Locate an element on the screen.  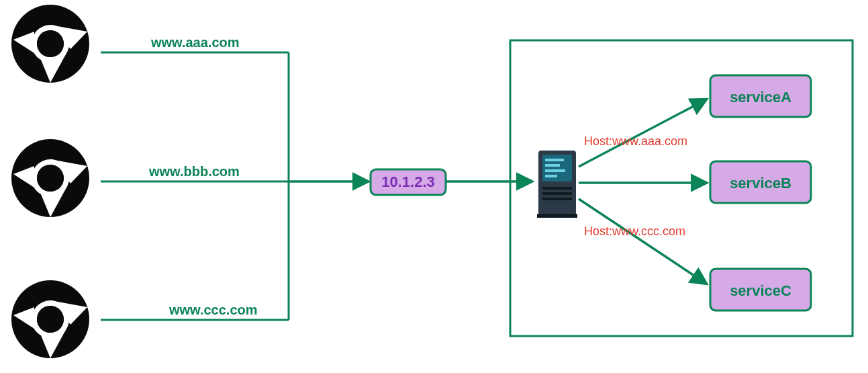
ip-label: 10.1.2.3 is located at coordinates (408, 181).